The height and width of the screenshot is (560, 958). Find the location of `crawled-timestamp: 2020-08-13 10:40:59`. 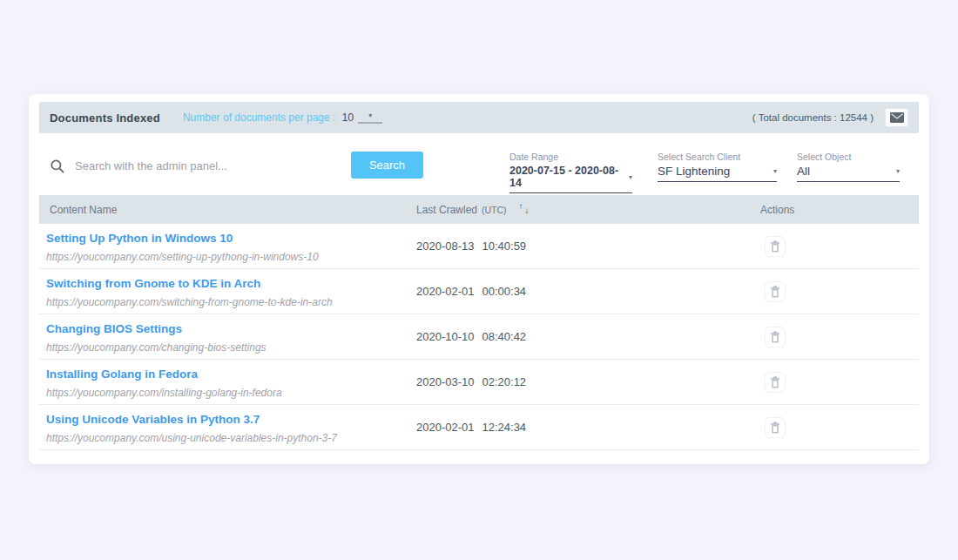

crawled-timestamp: 2020-08-13 10:40:59 is located at coordinates (589, 246).